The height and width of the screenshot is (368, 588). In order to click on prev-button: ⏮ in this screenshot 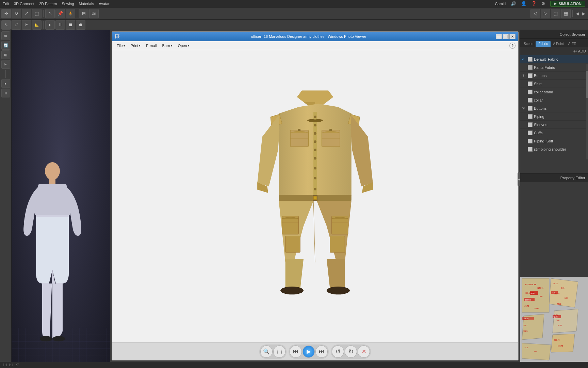, I will do `click(296, 352)`.